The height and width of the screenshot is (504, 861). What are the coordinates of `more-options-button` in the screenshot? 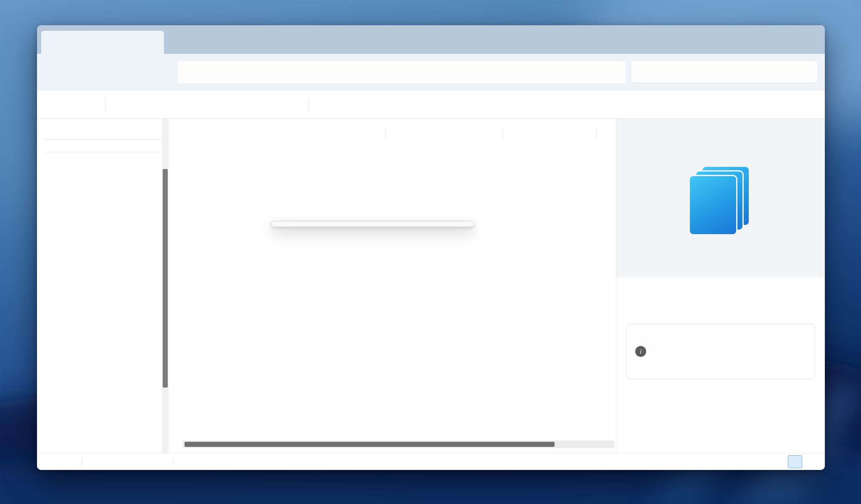 It's located at (467, 105).